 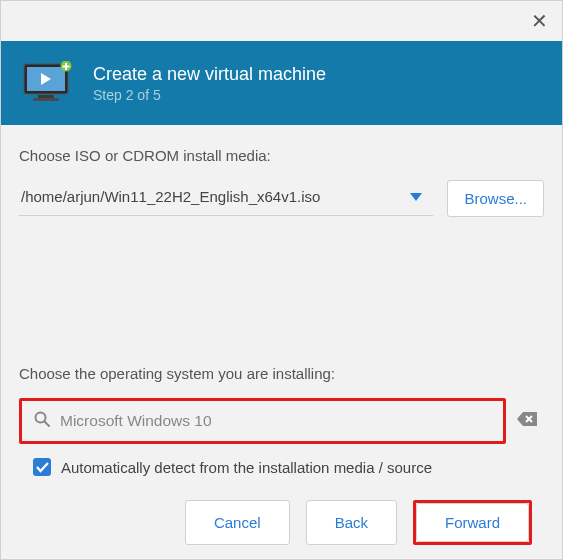 What do you see at coordinates (472, 522) in the screenshot?
I see `forward-highlight: Forward` at bounding box center [472, 522].